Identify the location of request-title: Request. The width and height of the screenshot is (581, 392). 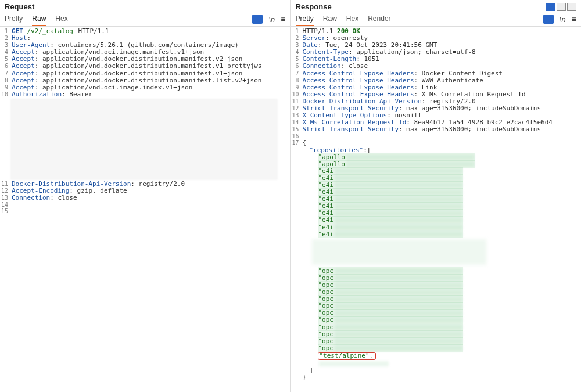
(20, 7).